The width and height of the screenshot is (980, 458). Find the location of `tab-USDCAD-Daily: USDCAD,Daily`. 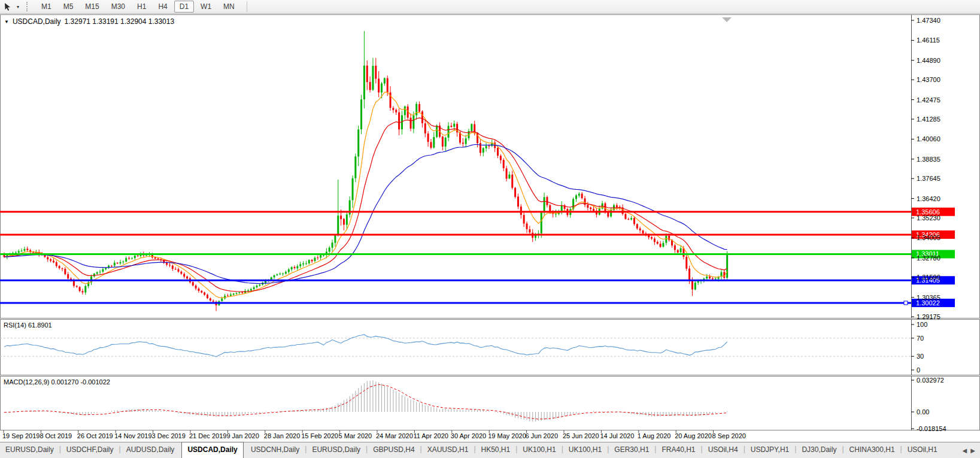

tab-USDCAD-Daily: USDCAD,Daily is located at coordinates (212, 450).